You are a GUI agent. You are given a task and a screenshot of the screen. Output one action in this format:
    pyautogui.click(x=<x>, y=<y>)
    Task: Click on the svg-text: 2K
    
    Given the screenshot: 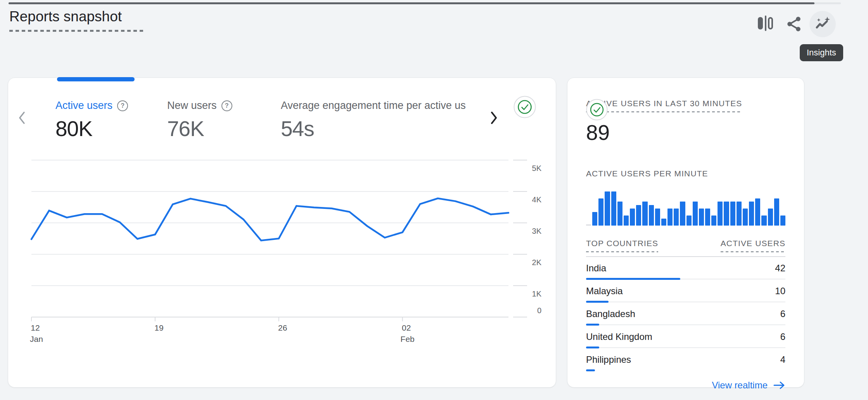 What is the action you would take?
    pyautogui.click(x=537, y=262)
    